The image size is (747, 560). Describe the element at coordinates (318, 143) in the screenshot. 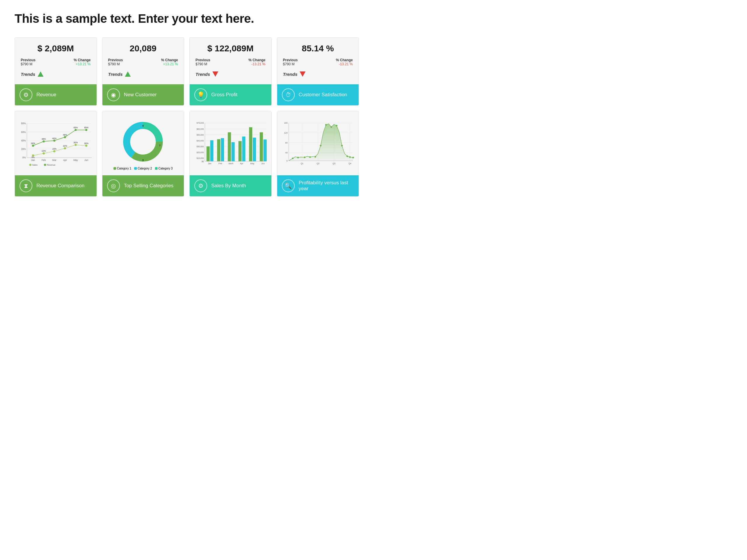

I see `area-chart-area: 160 120 80 40 0 Q1 Q2` at that location.